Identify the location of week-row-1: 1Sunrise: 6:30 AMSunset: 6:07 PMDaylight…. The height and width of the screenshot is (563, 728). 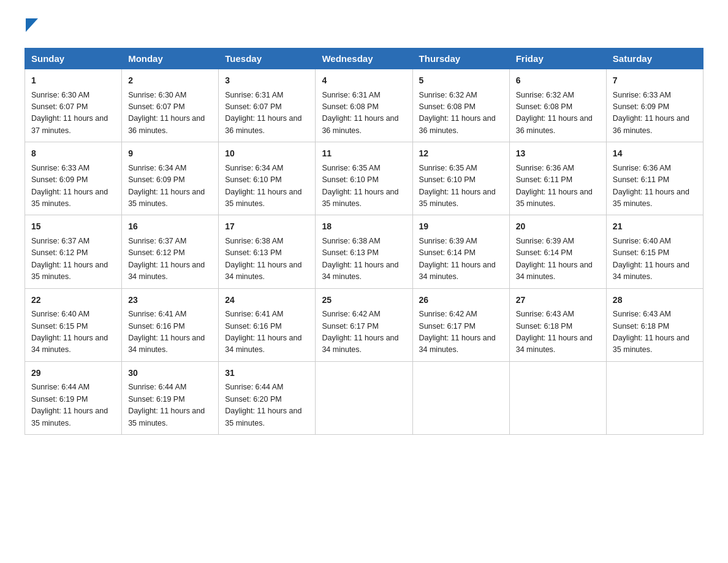
(364, 105).